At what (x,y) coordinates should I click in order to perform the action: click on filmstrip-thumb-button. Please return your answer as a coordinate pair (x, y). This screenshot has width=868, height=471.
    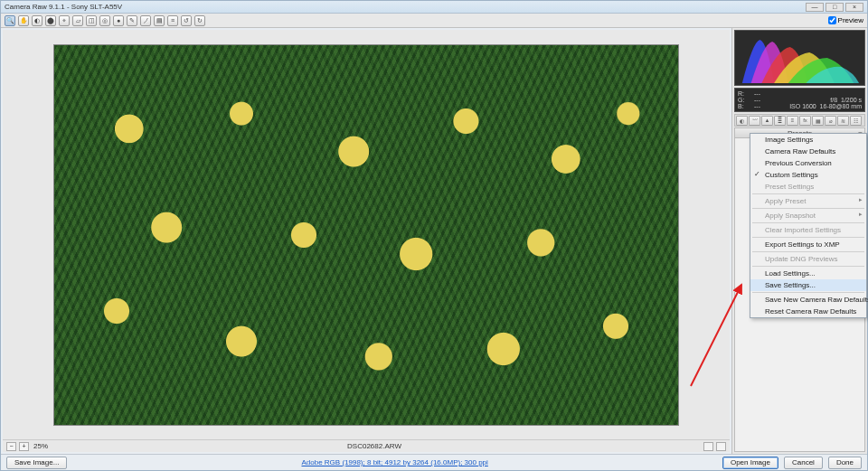
    Looking at the image, I should click on (709, 447).